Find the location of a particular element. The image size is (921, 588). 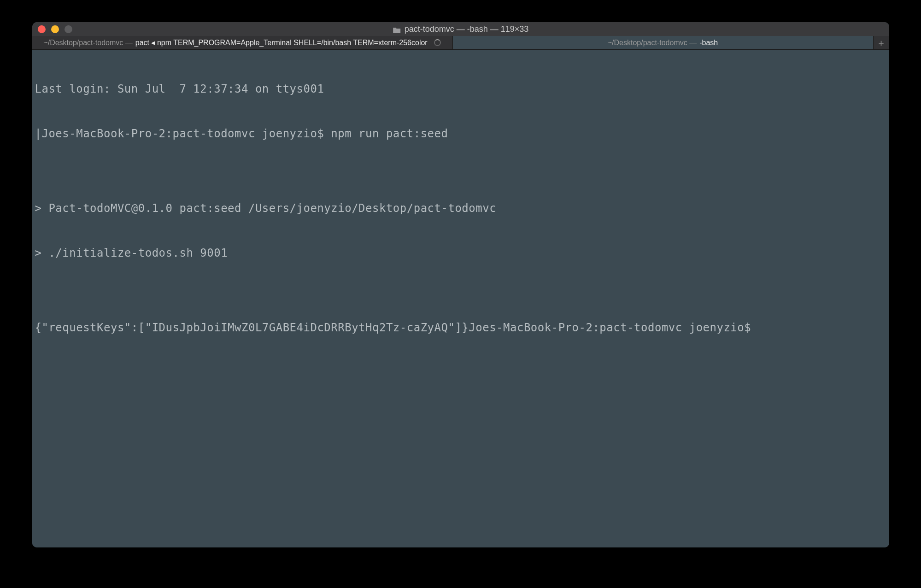

terminal-line: |Joes-MacBook-Pro-2:pact-todomvc joenyzi… is located at coordinates (461, 134).